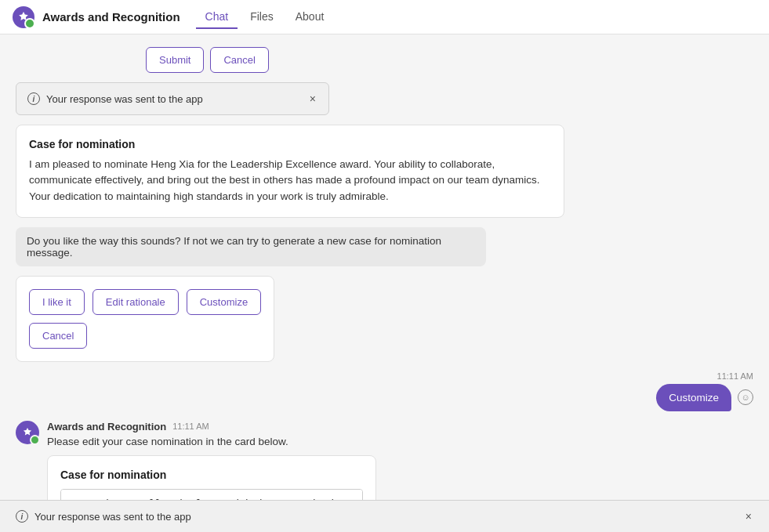  What do you see at coordinates (400, 461) in the screenshot?
I see `bot-content: Awards and Recognition 11:11 AM Please e…` at bounding box center [400, 461].